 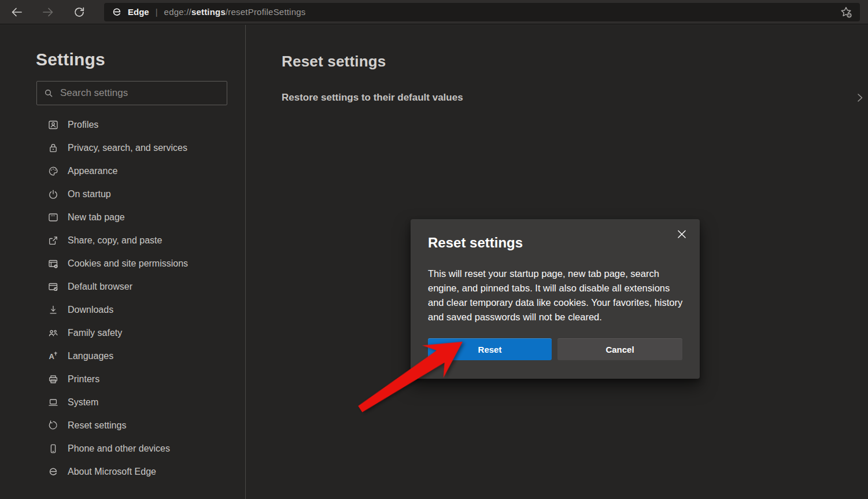 I want to click on sidebar-item-default-browser: Default browser, so click(x=123, y=287).